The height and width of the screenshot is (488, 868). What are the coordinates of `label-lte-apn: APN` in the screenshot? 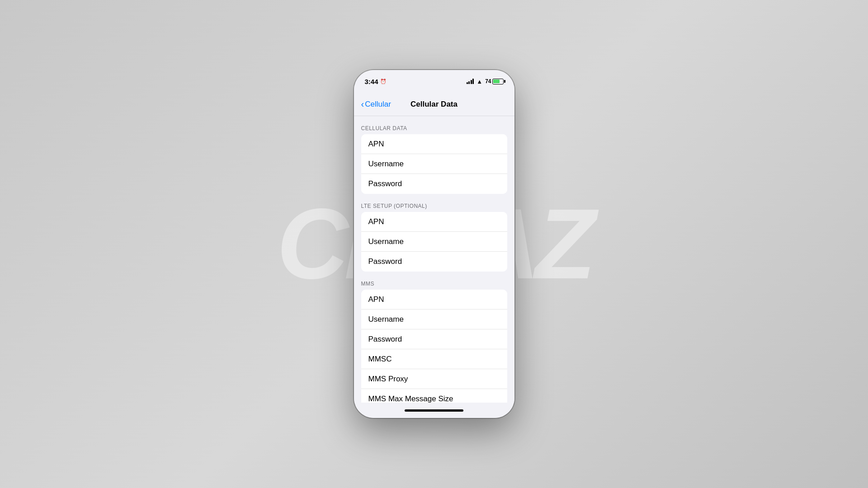 It's located at (376, 222).